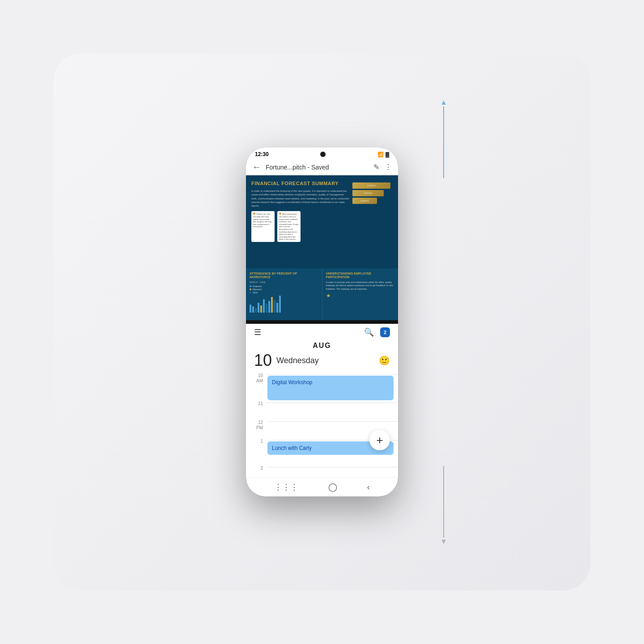 This screenshot has width=644, height=644. Describe the element at coordinates (257, 286) in the screenshot. I see `legend-label-employee: Employee` at that location.